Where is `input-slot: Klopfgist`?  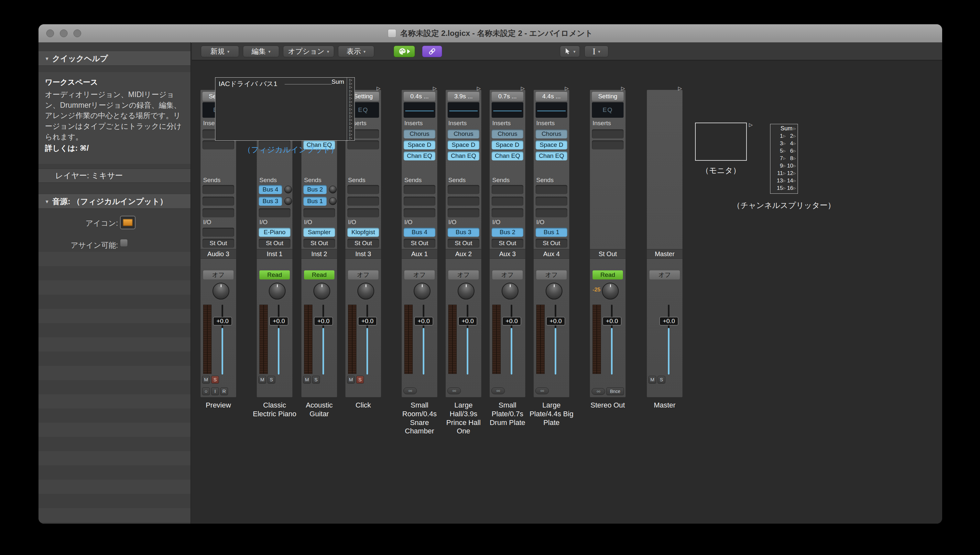 input-slot: Klopfgist is located at coordinates (363, 232).